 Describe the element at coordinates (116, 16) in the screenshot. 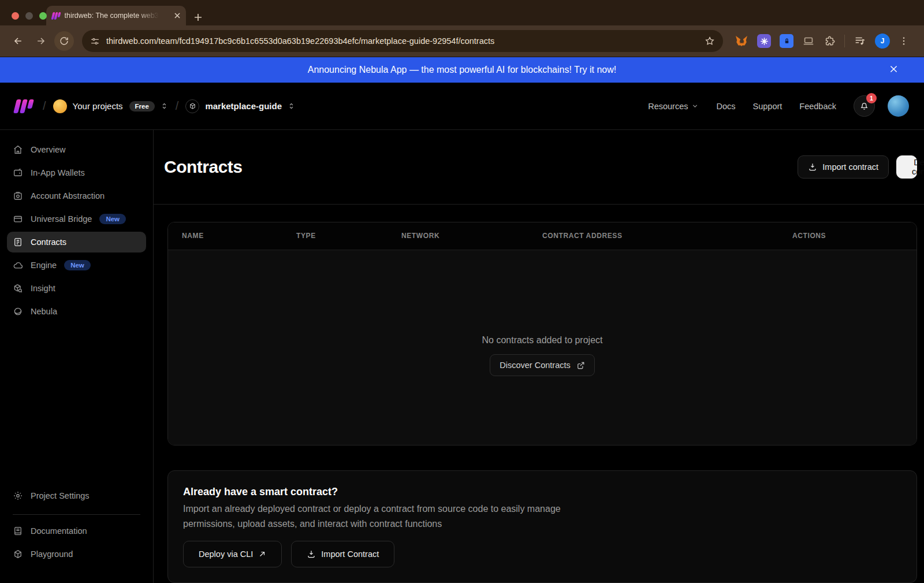

I see `browser-tab: thirdweb: The complete web3` at that location.